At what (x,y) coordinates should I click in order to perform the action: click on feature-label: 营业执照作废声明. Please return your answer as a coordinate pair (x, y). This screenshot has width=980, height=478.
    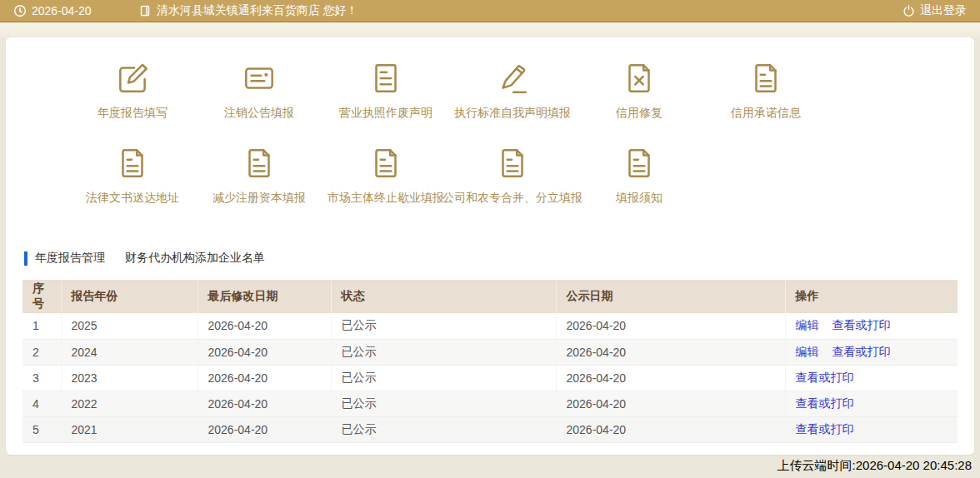
    Looking at the image, I should click on (386, 113).